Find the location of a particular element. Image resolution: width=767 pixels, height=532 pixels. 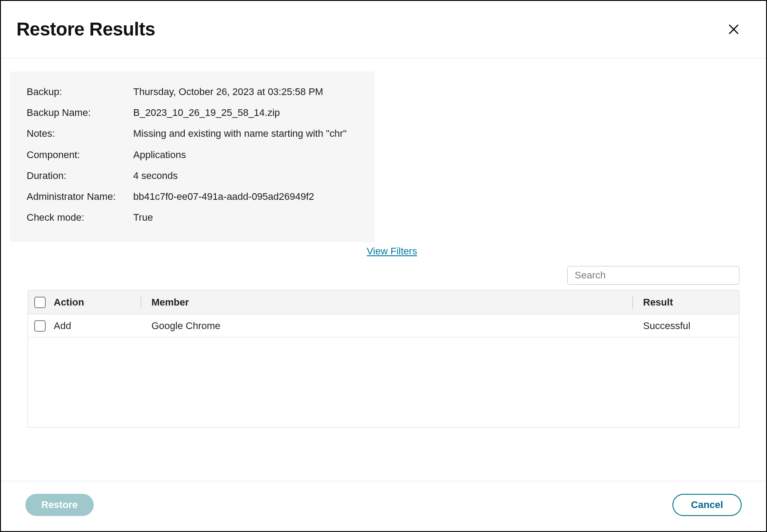

info-value: bb41c7f0-ee07-491a-aadd-095ad26949f2 is located at coordinates (224, 196).